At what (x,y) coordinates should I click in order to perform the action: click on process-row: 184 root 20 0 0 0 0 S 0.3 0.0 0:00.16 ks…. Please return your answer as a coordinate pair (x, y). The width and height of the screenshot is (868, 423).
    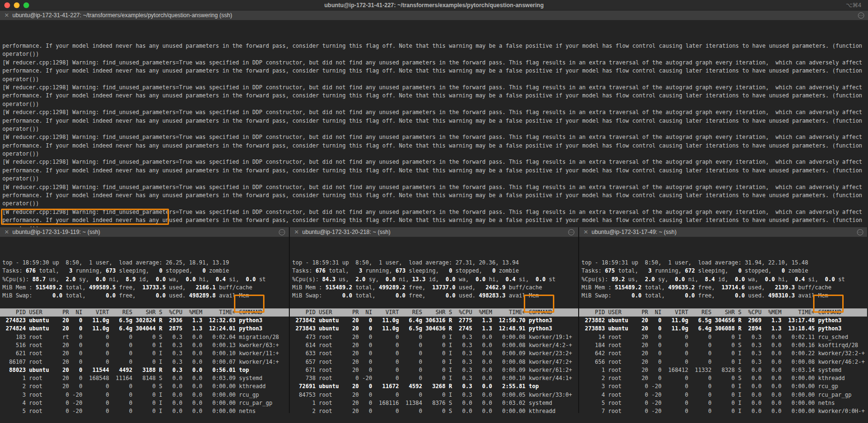
    Looking at the image, I should click on (724, 346).